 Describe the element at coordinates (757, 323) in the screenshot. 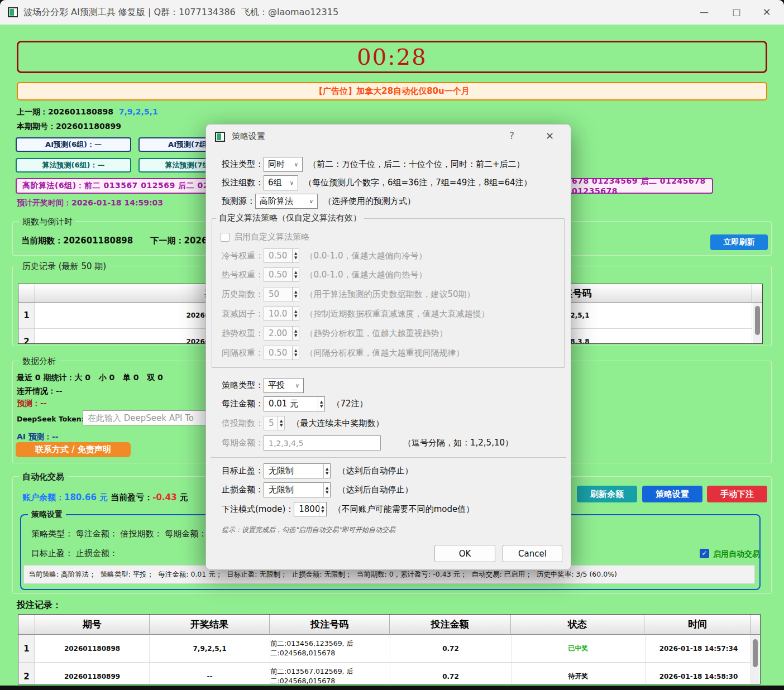

I see `history-scrollbar` at that location.